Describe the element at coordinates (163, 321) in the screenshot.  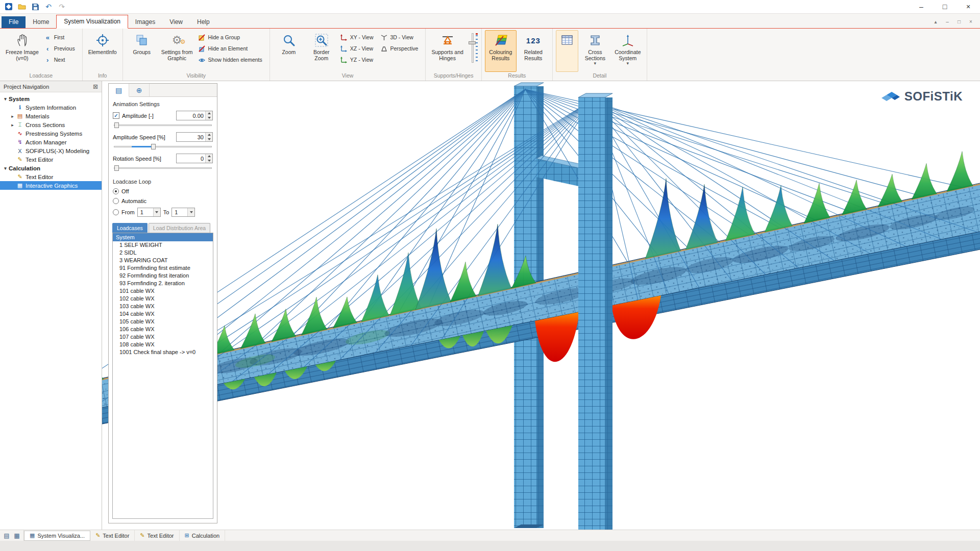
I see `loadcase-item-105-cable-wx: 105 cable WX` at that location.